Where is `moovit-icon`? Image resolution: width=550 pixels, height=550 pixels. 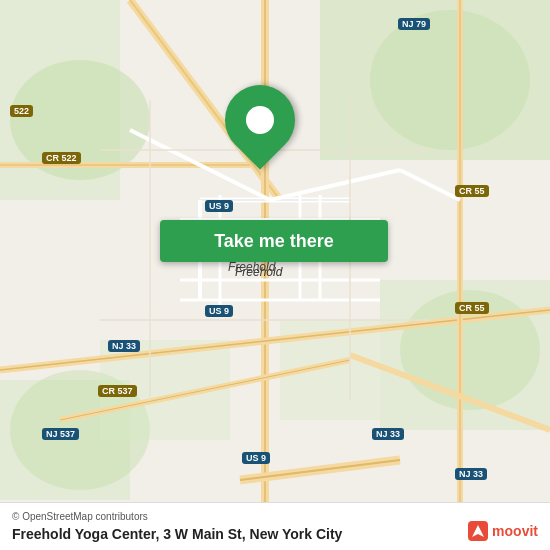
moovit-icon is located at coordinates (478, 531).